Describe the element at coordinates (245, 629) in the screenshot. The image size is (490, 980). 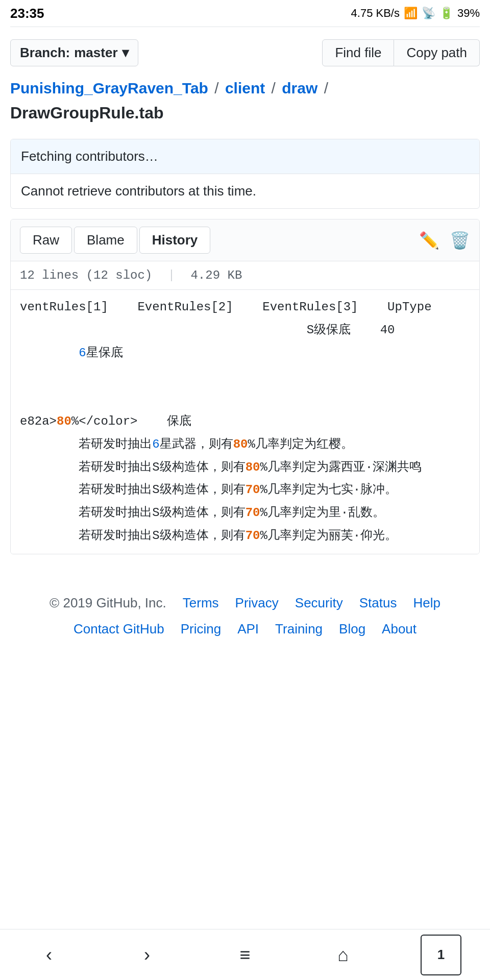
I see `footer-row-2: Contact GitHub Pricing API Training Blog…` at that location.